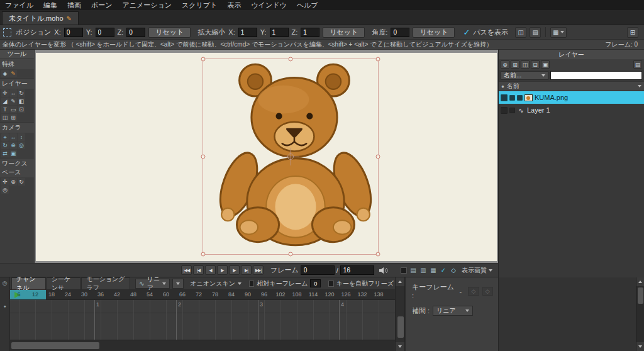 This screenshot has height=351, width=644. Describe the element at coordinates (13, 93) in the screenshot. I see `move-layer-tool-icon: ↔` at that location.